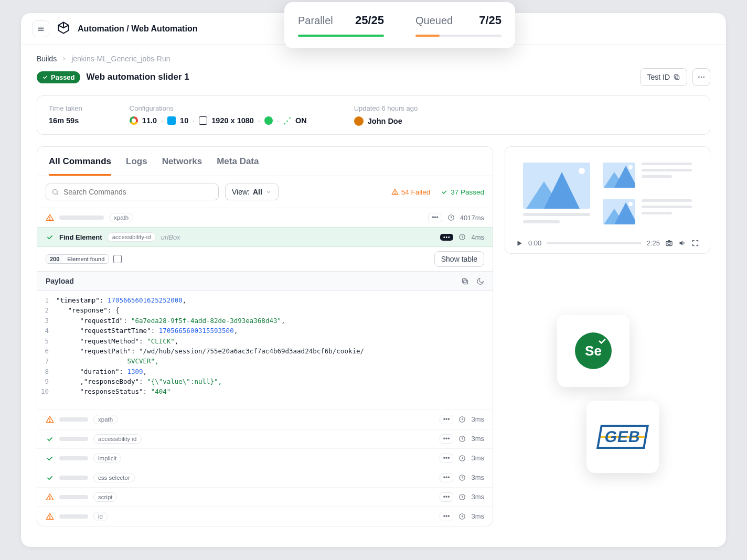 The height and width of the screenshot is (560, 747). What do you see at coordinates (400, 25) in the screenshot?
I see `stats-popover: Parallel 25/25 Queued 7/25` at bounding box center [400, 25].